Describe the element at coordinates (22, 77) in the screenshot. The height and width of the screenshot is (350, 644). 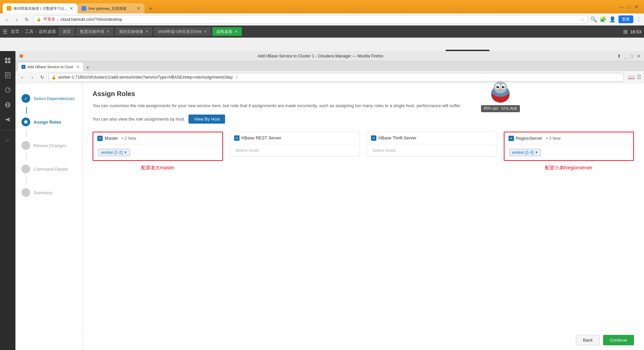
I see `ff-back-button: ‹` at that location.